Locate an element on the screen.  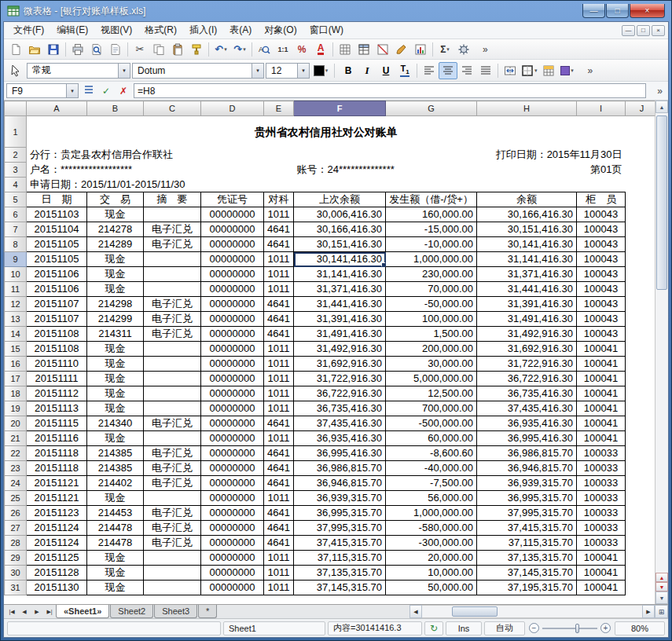
cell-G15: 200,000.00 is located at coordinates (431, 349).